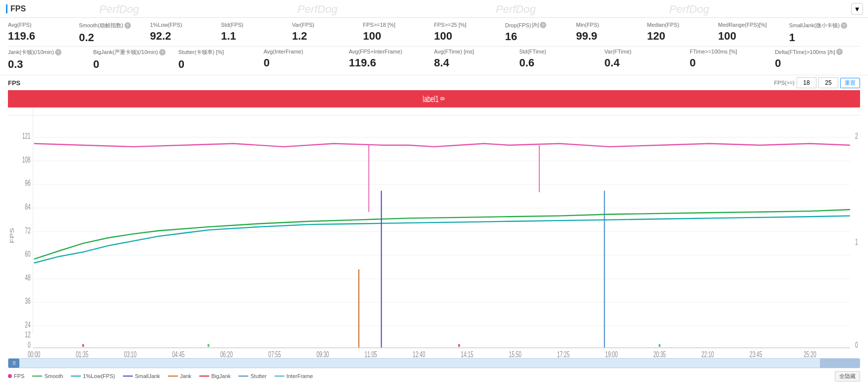  Describe the element at coordinates (105, 26) in the screenshot. I see `stat-label-smooth: Smooth(稳帧指数)?` at that location.